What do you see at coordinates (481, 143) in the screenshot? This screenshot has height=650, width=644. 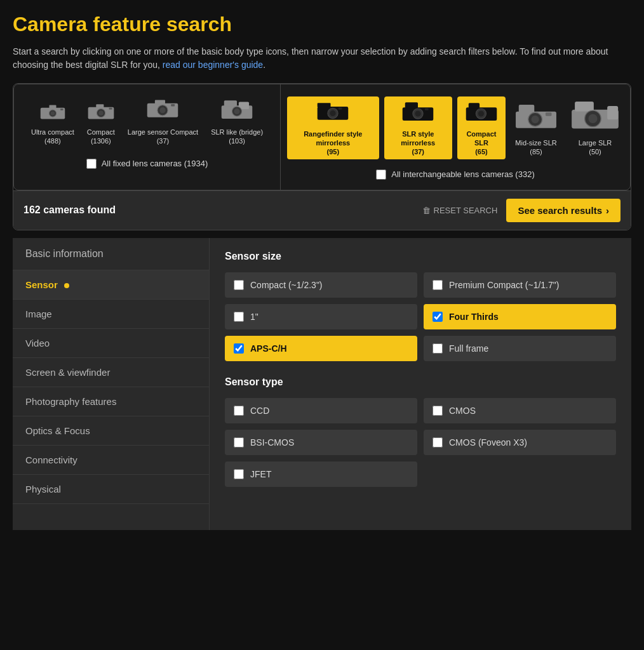 I see `compact-slr-label: Compact SLR(65)` at bounding box center [481, 143].